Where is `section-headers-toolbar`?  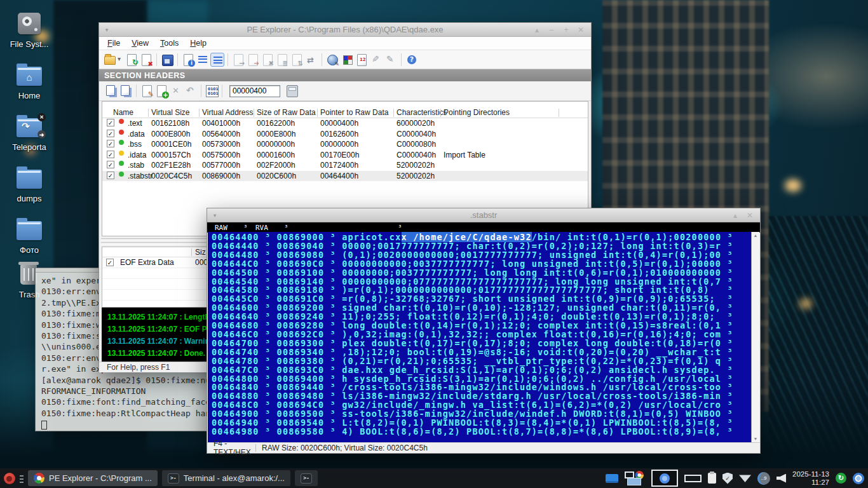
section-headers-toolbar is located at coordinates (345, 92).